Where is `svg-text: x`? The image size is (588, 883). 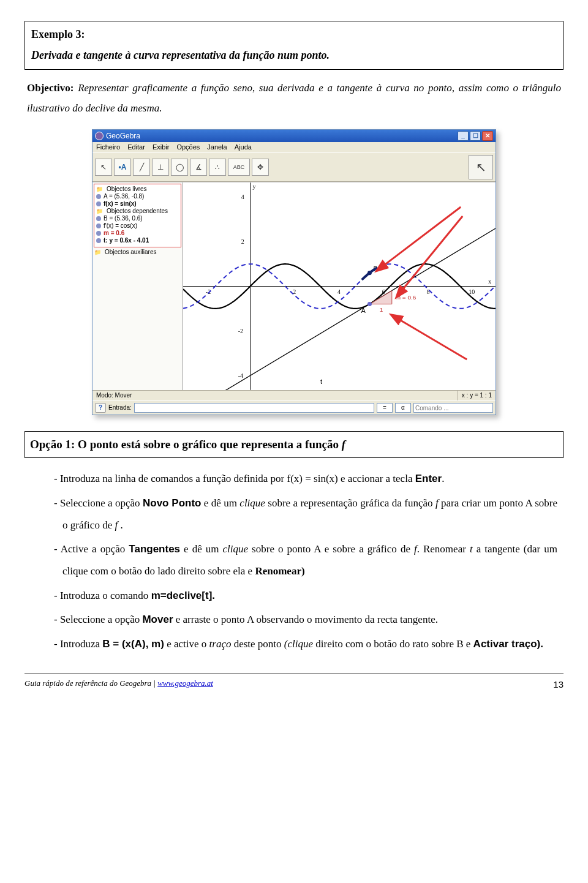 svg-text: x is located at coordinates (490, 282).